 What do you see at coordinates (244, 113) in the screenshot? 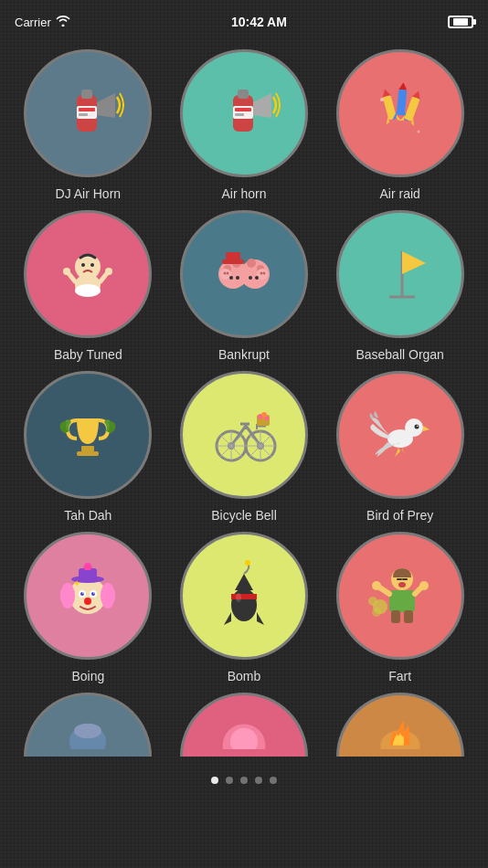
I see `icon-air-horn` at bounding box center [244, 113].